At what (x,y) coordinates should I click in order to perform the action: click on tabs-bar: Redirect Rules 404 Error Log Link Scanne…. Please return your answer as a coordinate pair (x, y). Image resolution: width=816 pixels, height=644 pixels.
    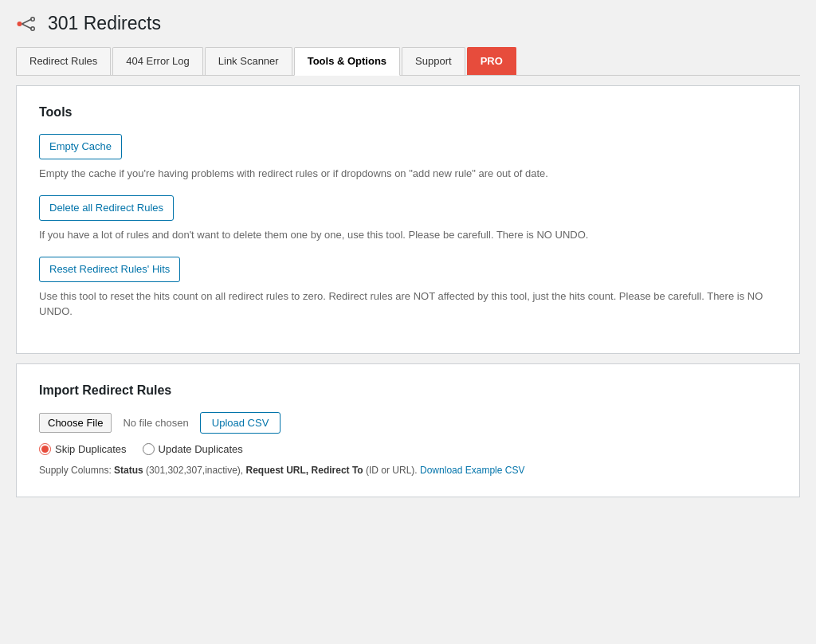
    Looking at the image, I should click on (408, 61).